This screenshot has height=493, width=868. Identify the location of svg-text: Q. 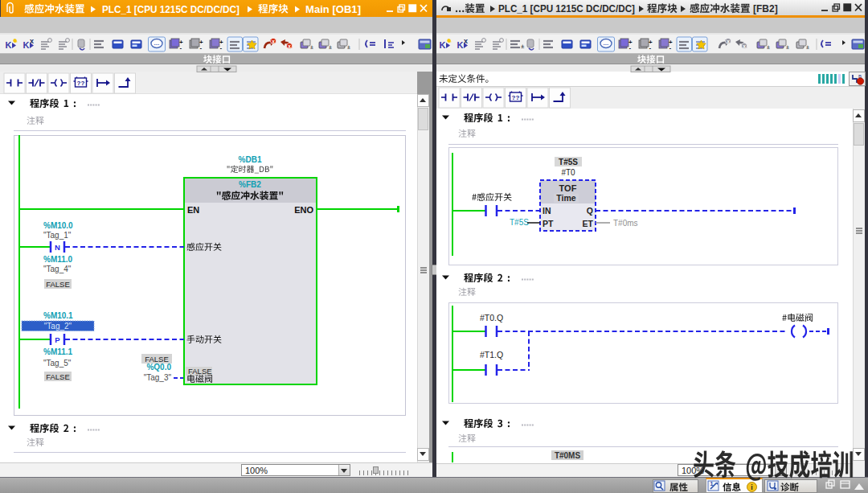
(590, 211).